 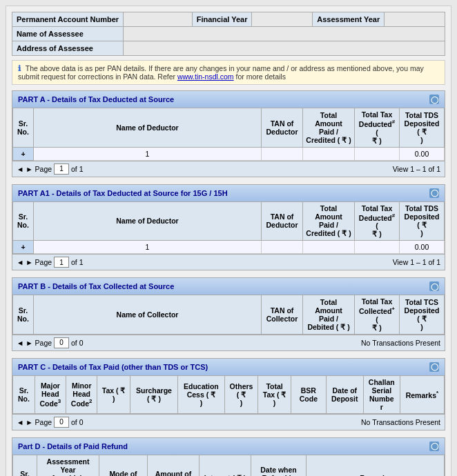 What do you see at coordinates (174, 465) in the screenshot?
I see `col-amount: Amount ofRefund ( ₹ )` at bounding box center [174, 465].